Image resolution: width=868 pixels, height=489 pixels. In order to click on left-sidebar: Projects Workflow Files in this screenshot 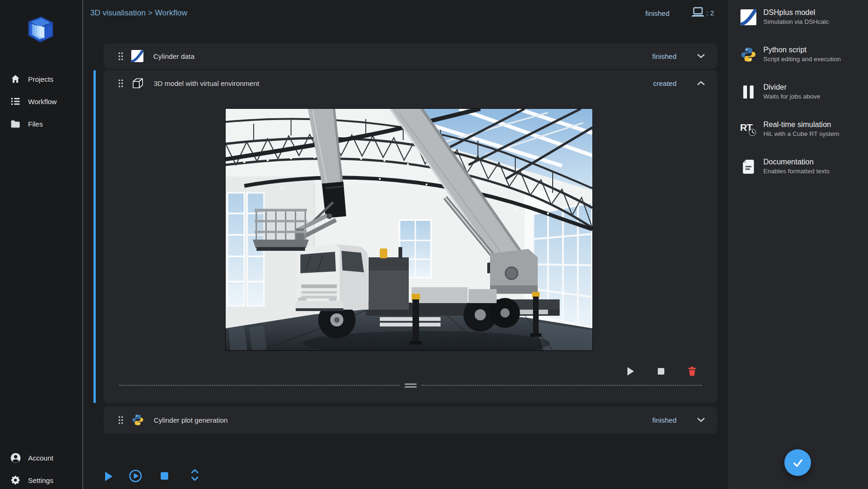, I will do `click(42, 245)`.